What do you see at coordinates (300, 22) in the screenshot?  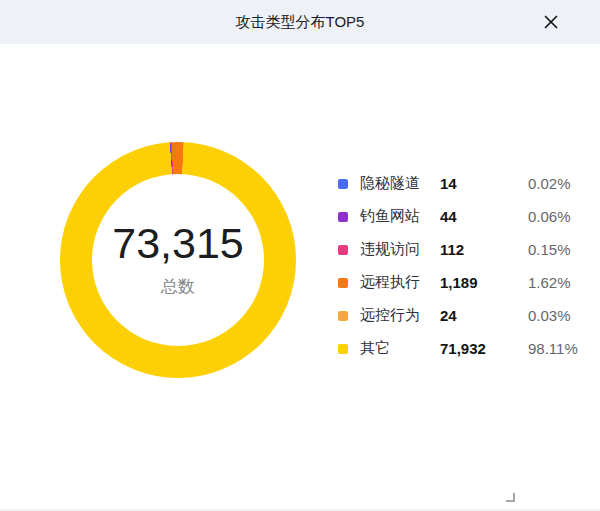 I see `modal-header: 攻击类型分布TOP5` at bounding box center [300, 22].